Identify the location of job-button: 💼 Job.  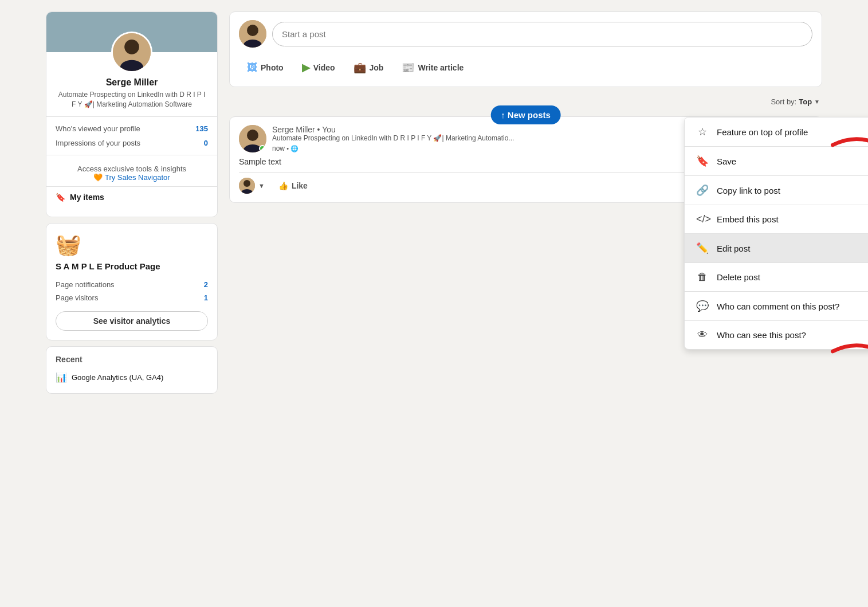
(369, 68).